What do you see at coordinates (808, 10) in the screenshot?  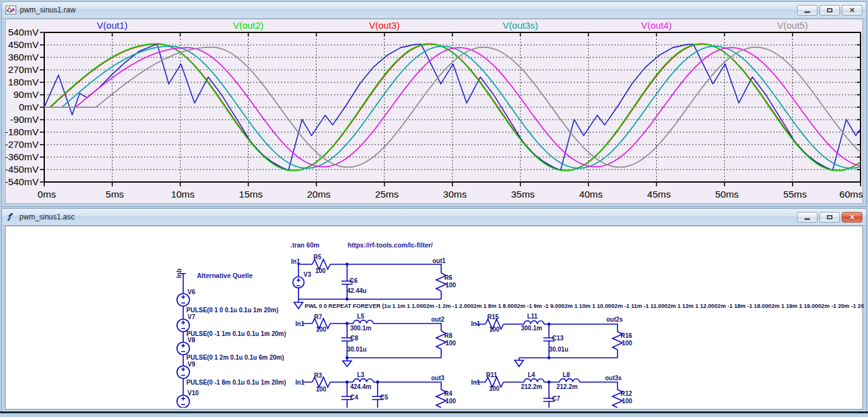 I see `plot-minimize-button` at bounding box center [808, 10].